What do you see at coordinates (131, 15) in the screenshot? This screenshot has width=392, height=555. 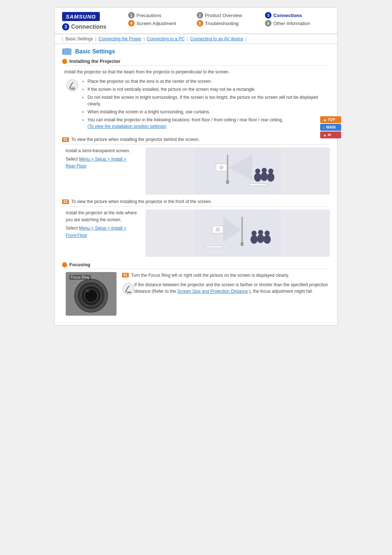 I see `nav-num-1: 1` at bounding box center [131, 15].